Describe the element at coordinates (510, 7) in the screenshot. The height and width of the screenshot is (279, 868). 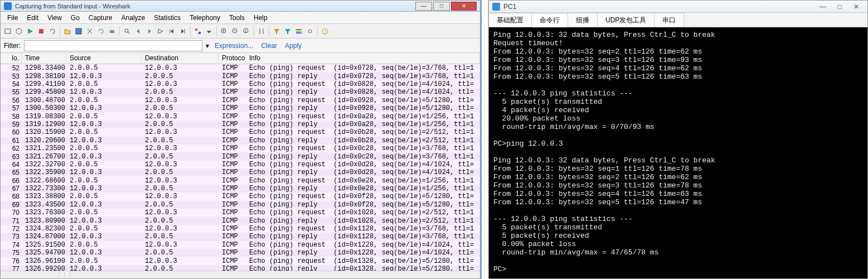
I see `pc1-title: PC1` at that location.